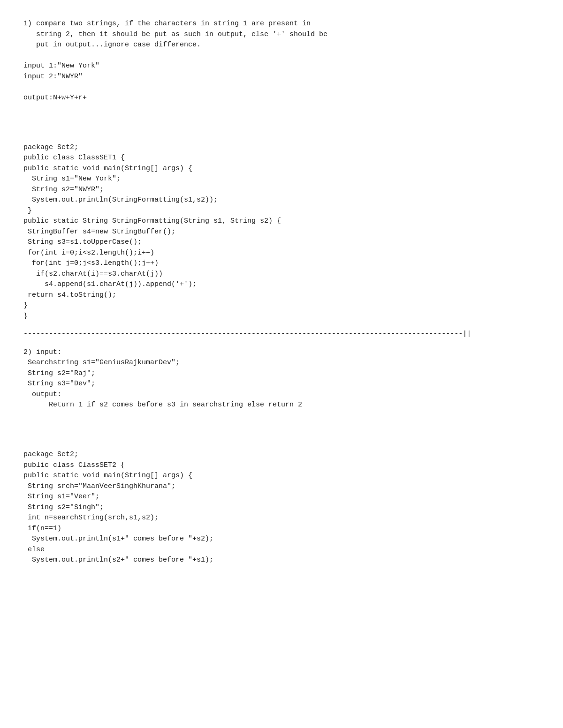 This screenshot has height=728, width=563. Describe the element at coordinates (282, 508) in the screenshot. I see `problem2-code-text: package Set2; public class ClassSET2 { p…` at that location.